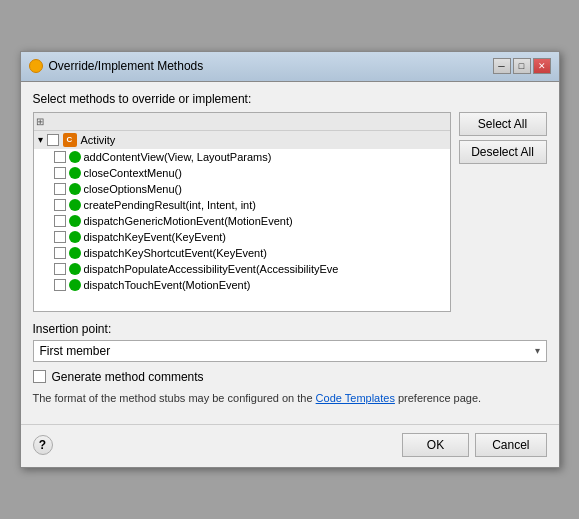 The image size is (579, 519). I want to click on info-text: The format of the method stubs may be co…, so click(290, 398).